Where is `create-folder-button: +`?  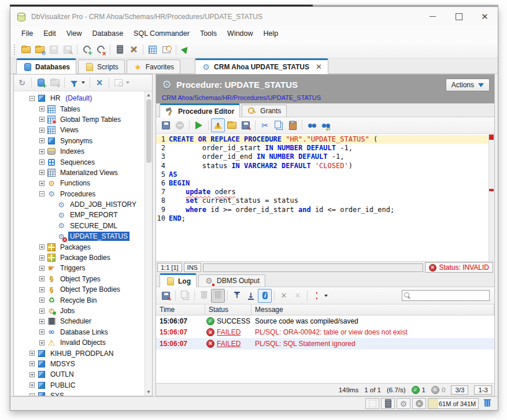
create-folder-button: + is located at coordinates (55, 83).